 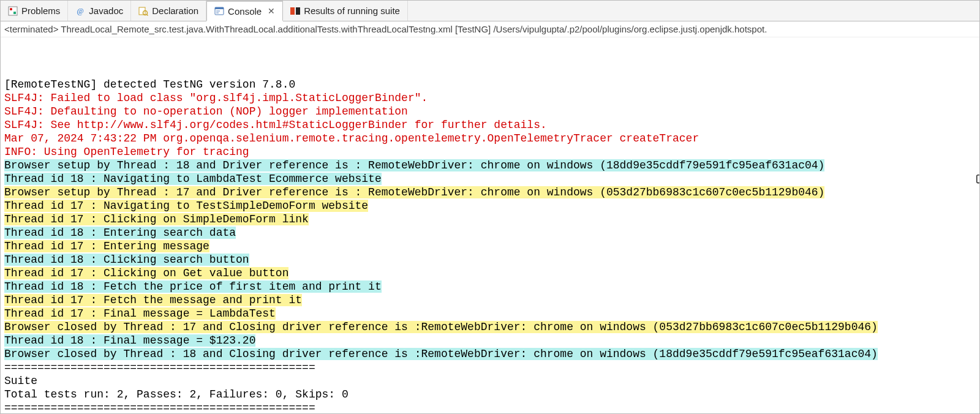 What do you see at coordinates (490, 260) in the screenshot?
I see `console-line: Thread id 18 : Clicking search button` at bounding box center [490, 260].